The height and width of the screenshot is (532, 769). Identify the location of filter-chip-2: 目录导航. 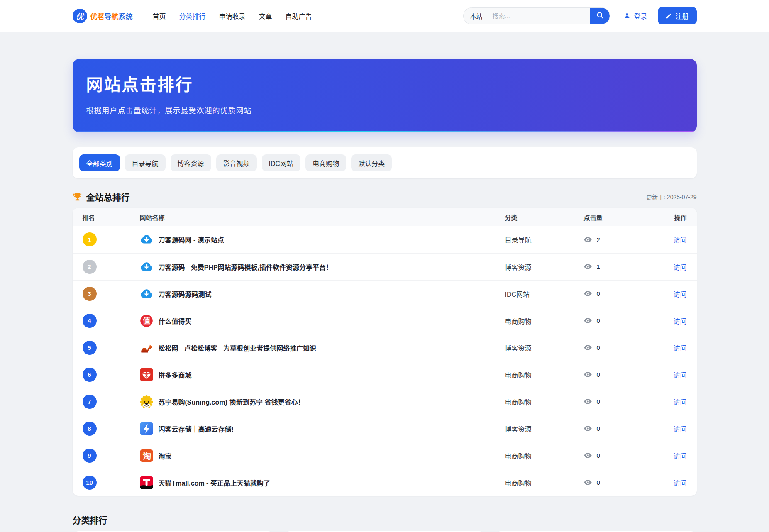
(145, 163).